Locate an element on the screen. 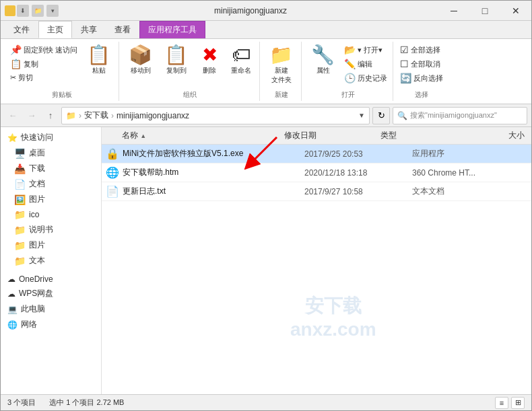 This screenshot has height=411, width=532. tab-app-tools: 应用程序工具 is located at coordinates (172, 30).